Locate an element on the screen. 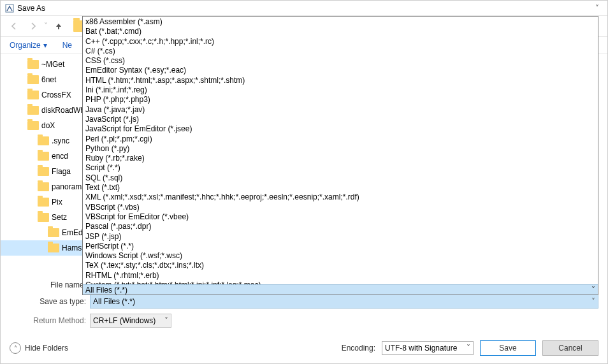 The width and height of the screenshot is (608, 364). tree-item-label: Hamstr is located at coordinates (72, 248).